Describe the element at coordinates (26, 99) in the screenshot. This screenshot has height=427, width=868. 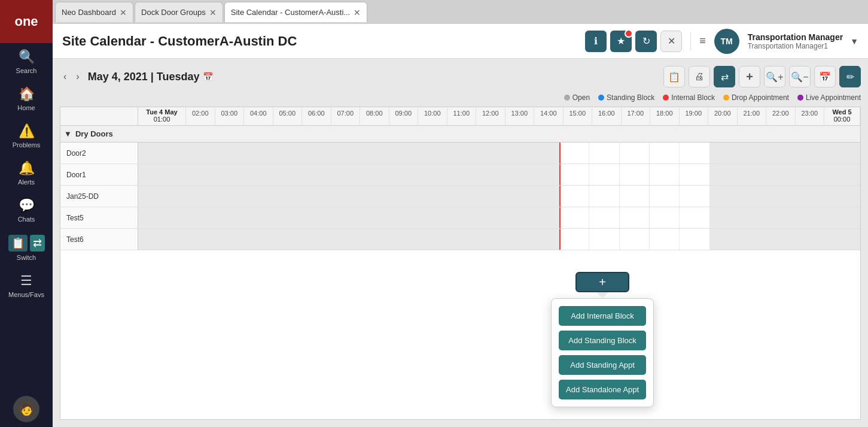
I see `sidebar-item-home: 🏠 Home` at that location.